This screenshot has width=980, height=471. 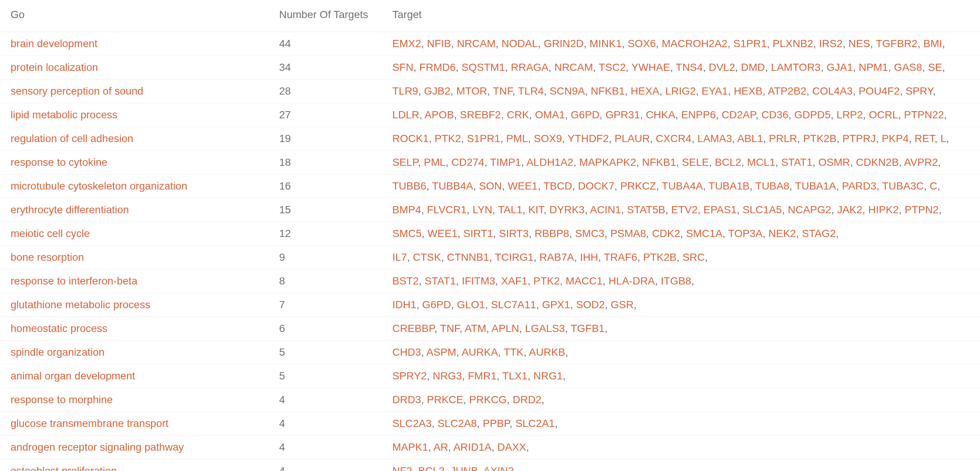 What do you see at coordinates (58, 352) in the screenshot?
I see `go-term-link: spindle organization` at bounding box center [58, 352].